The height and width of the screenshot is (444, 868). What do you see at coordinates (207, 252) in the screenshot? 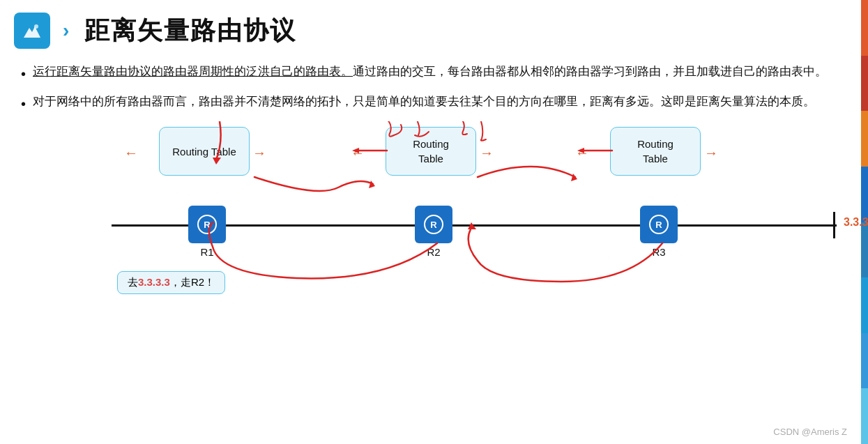
I see `router-r1-label: R1` at bounding box center [207, 252].